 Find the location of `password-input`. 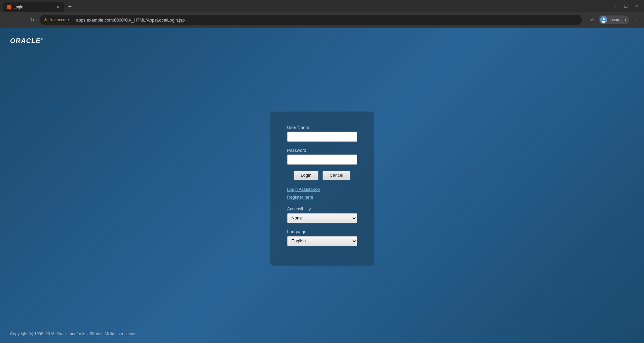

password-input is located at coordinates (322, 160).